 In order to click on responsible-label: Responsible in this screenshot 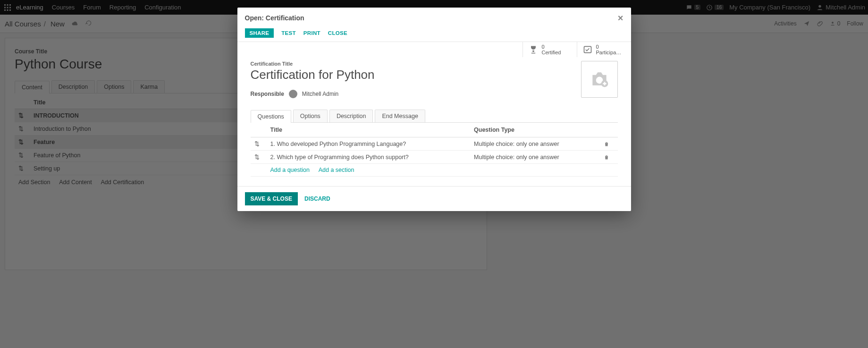, I will do `click(267, 94)`.